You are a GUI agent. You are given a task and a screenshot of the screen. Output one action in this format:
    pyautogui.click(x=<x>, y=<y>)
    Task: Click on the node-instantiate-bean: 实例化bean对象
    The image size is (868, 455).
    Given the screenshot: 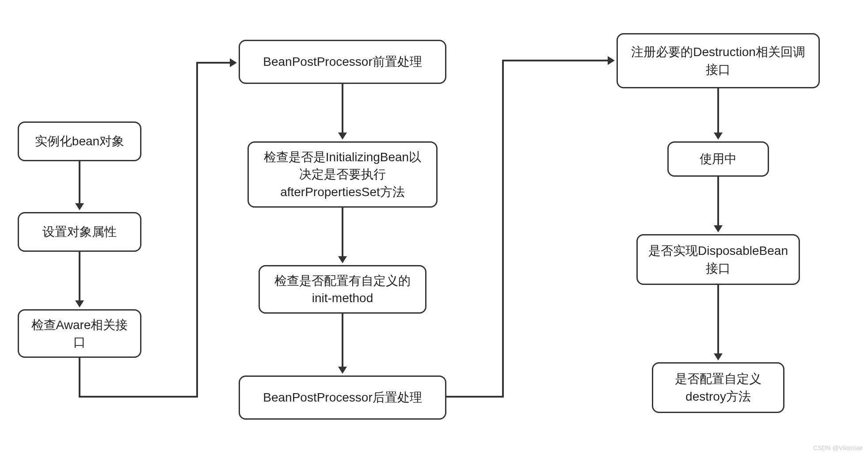 What is the action you would take?
    pyautogui.click(x=80, y=141)
    